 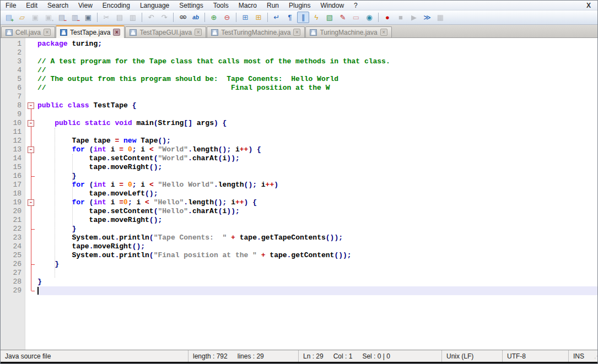 What do you see at coordinates (85, 6) in the screenshot?
I see `menu-view: View` at bounding box center [85, 6].